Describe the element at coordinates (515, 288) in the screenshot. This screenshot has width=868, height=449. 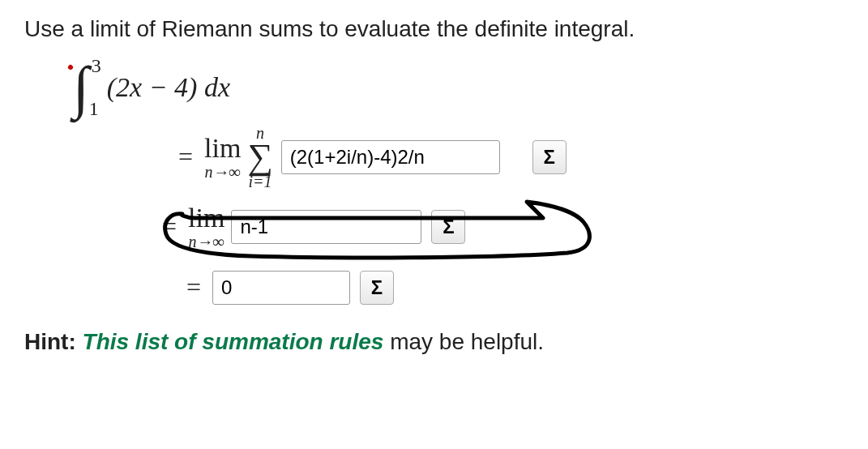
I see `step-3-row: = Σ` at that location.